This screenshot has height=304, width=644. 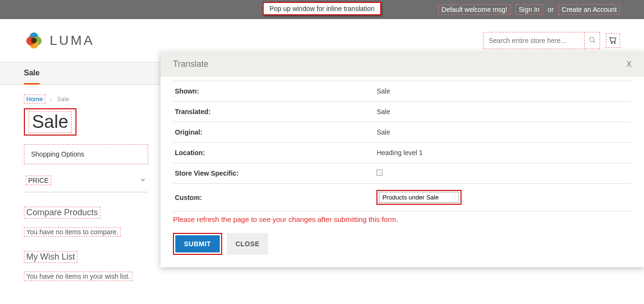 What do you see at coordinates (59, 41) in the screenshot?
I see `logo: LUMA` at bounding box center [59, 41].